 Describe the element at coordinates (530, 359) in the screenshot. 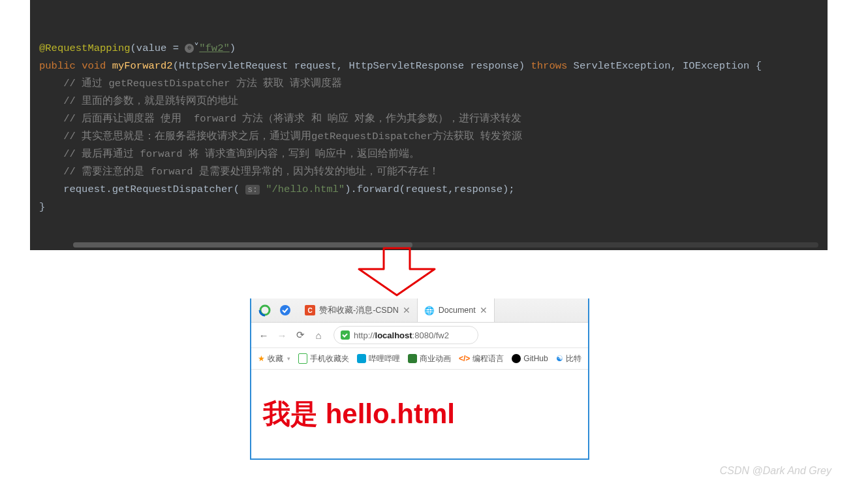

I see `bookmark-github: GitHub` at that location.